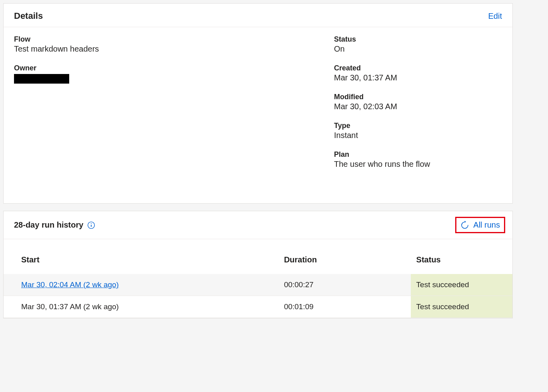 The height and width of the screenshot is (392, 548). What do you see at coordinates (414, 44) in the screenshot?
I see `field-status: Status On` at bounding box center [414, 44].